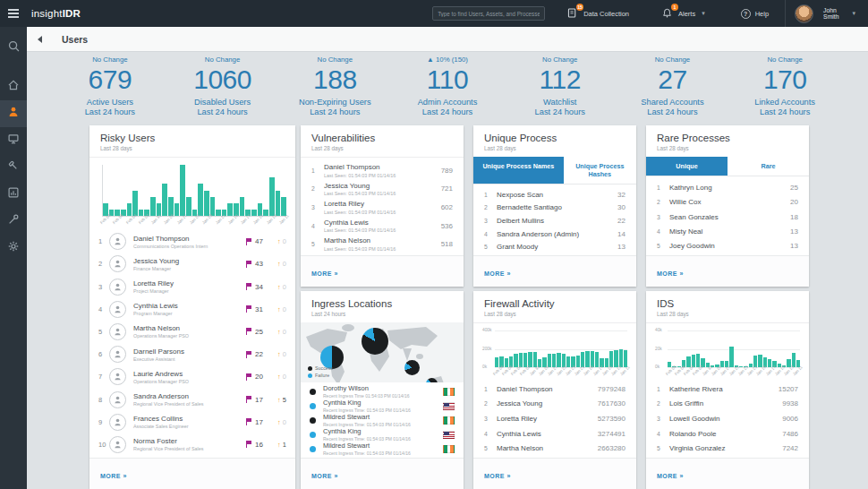 This screenshot has width=868, height=489. What do you see at coordinates (555, 389) in the screenshot?
I see `list-item: 1Daniel Thompson7979248` at bounding box center [555, 389].